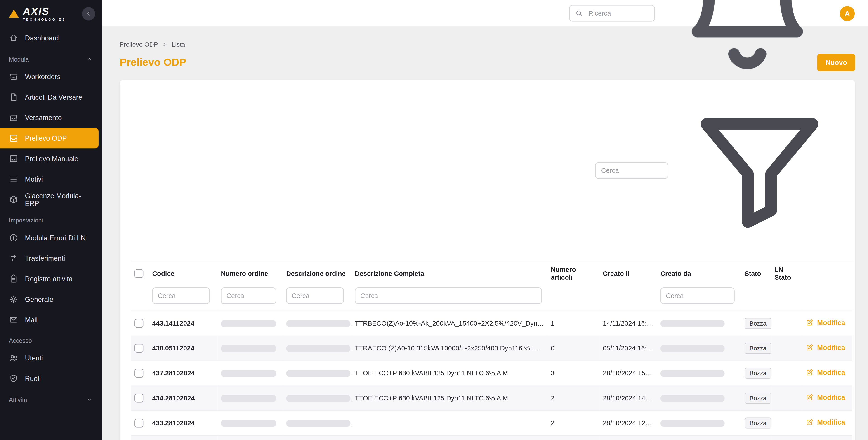  What do you see at coordinates (491, 438) in the screenshot?
I see `table-row: 432.28102024228/10/2024 11:53BozzaModifi…` at bounding box center [491, 438].